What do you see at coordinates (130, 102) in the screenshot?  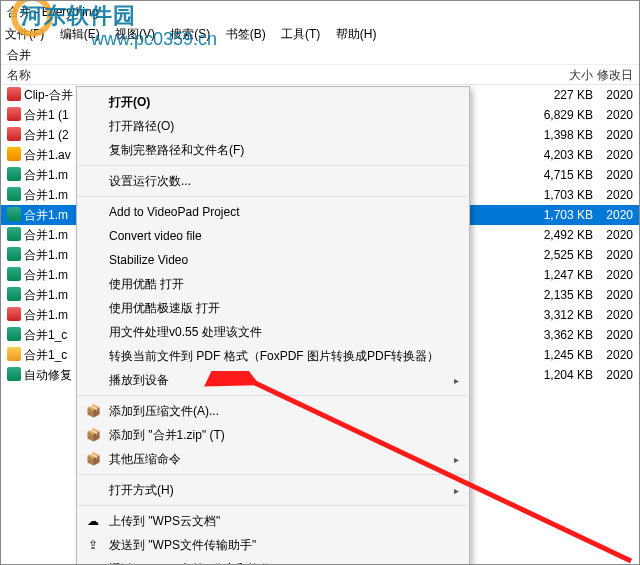 I see `menu-item-label: 打开(O)` at bounding box center [130, 102].